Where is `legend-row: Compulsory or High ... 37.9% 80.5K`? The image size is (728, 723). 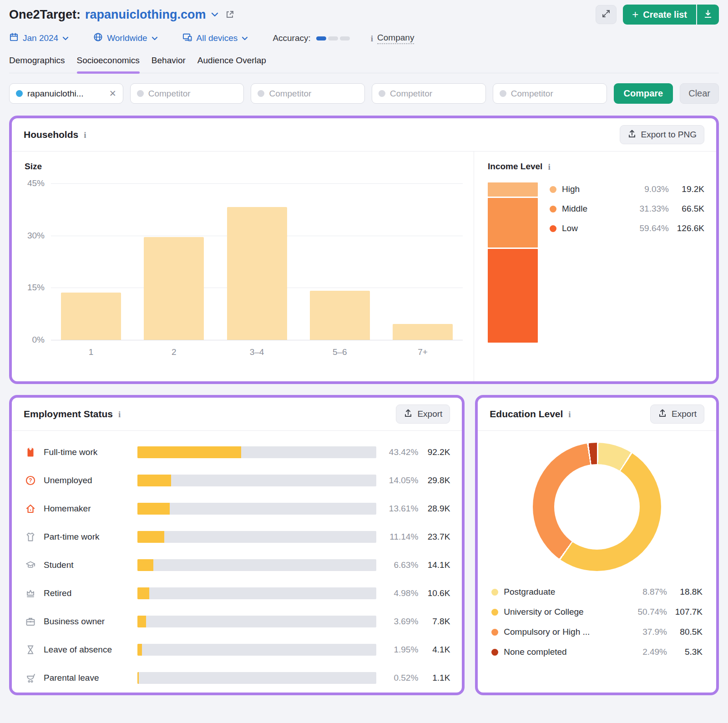 legend-row: Compulsory or High ... 37.9% 80.5K is located at coordinates (597, 632).